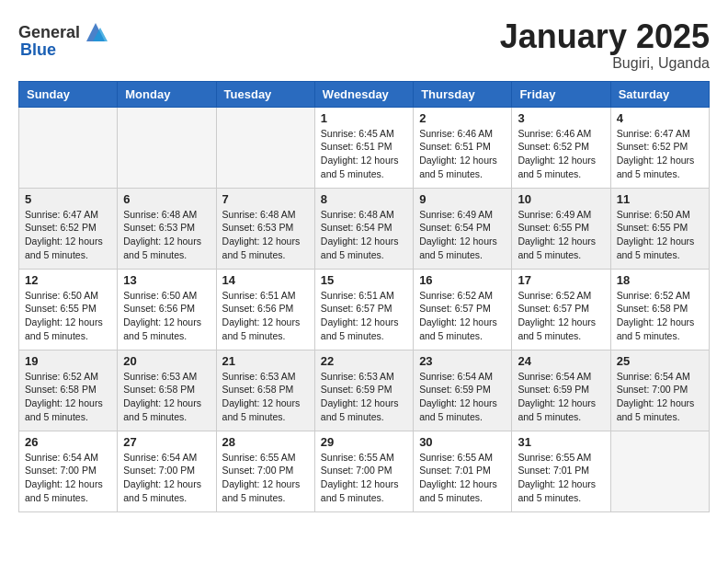 The image size is (728, 563). I want to click on weekday-header-monday: Monday, so click(167, 94).